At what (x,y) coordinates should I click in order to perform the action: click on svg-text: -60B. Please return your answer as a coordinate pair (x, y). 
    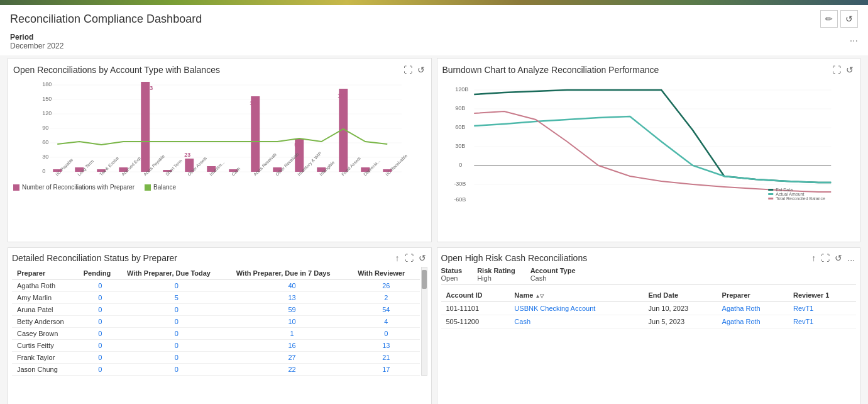
    Looking at the image, I should click on (460, 199).